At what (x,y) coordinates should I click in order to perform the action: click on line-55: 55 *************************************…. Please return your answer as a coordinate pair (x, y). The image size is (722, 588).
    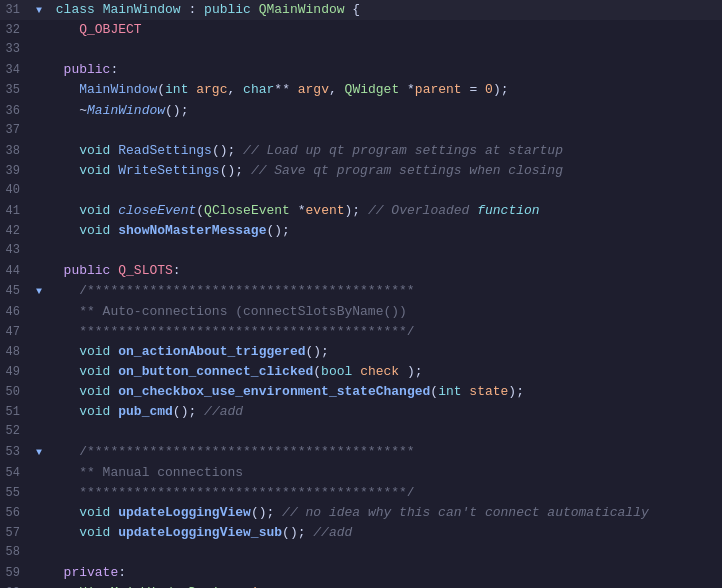
    Looking at the image, I should click on (361, 493).